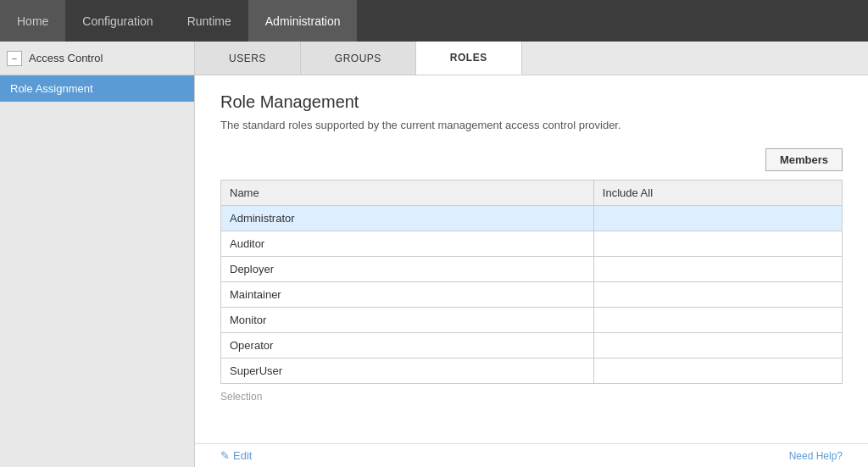 Image resolution: width=868 pixels, height=467 pixels. Describe the element at coordinates (815, 456) in the screenshot. I see `need-help-link: Need Help?` at that location.